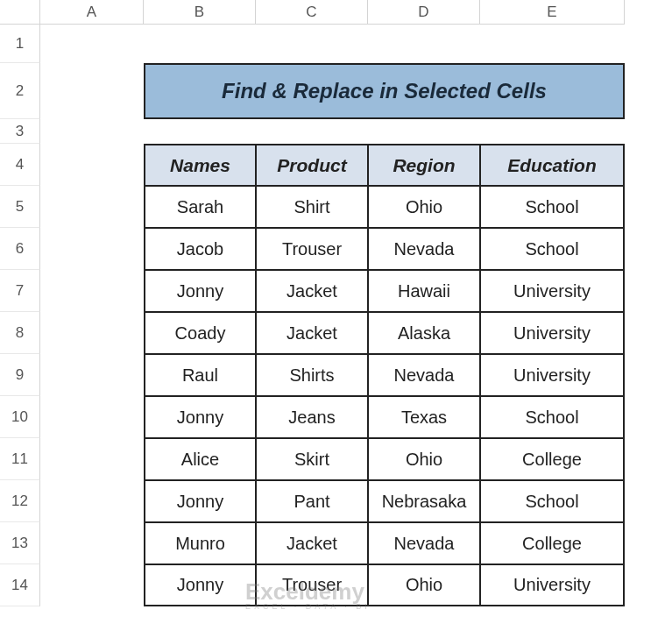 The height and width of the screenshot is (638, 672). What do you see at coordinates (92, 375) in the screenshot?
I see `cell-A9` at bounding box center [92, 375].